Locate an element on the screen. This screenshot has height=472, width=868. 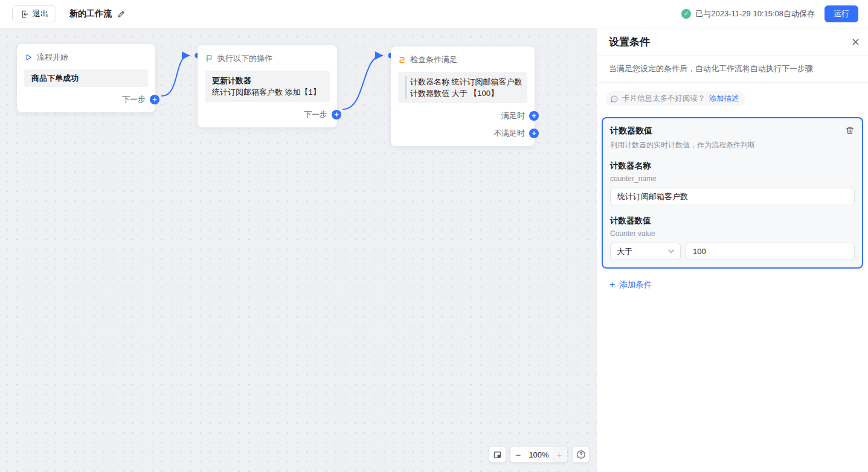
help-icon is located at coordinates (581, 454).